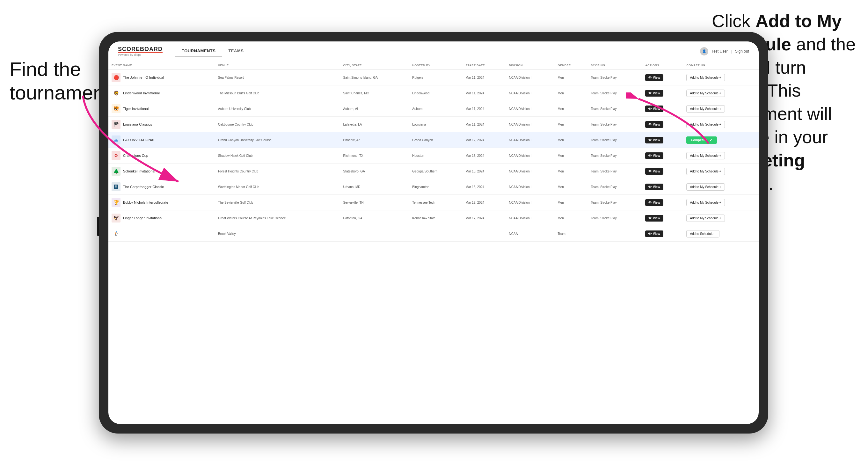 This screenshot has width=868, height=467. Describe the element at coordinates (699, 140) in the screenshot. I see `competing-label: Competing` at that location.